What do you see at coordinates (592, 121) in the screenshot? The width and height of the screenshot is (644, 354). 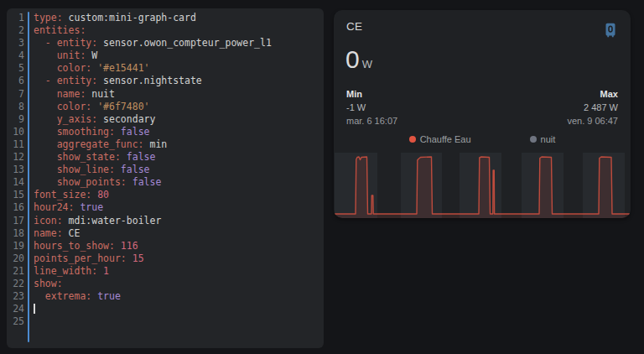 I see `max-time: ven. 9 06:47` at bounding box center [592, 121].